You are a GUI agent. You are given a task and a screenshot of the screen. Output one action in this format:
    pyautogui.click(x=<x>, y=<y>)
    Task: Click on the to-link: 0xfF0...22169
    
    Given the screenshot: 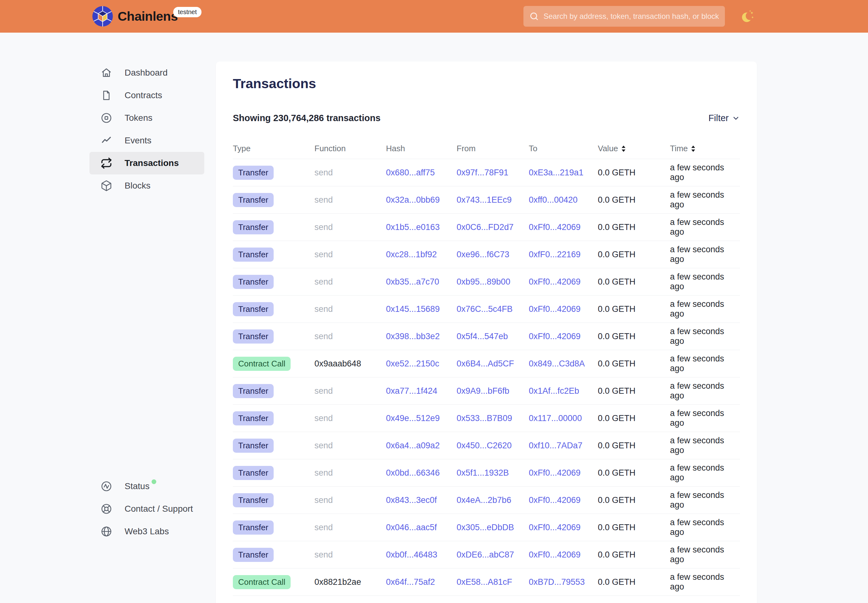 What is the action you would take?
    pyautogui.click(x=555, y=255)
    